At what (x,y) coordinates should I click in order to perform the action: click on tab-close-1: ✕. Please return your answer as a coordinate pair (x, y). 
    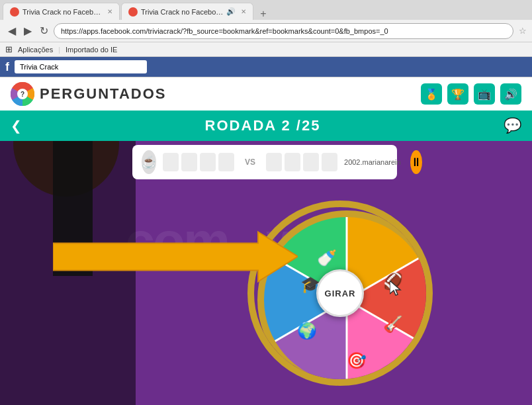
    Looking at the image, I should click on (110, 12).